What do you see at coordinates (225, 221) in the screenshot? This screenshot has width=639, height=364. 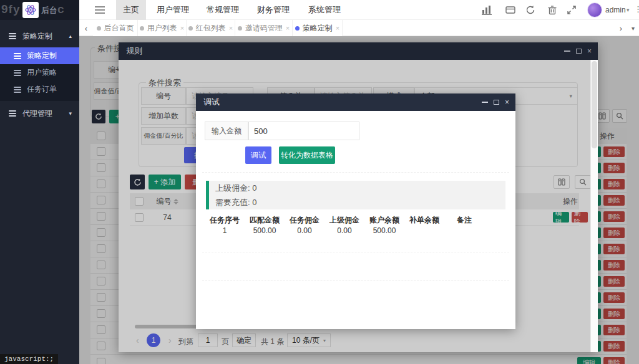 I see `result-header: 任务序号` at bounding box center [225, 221].